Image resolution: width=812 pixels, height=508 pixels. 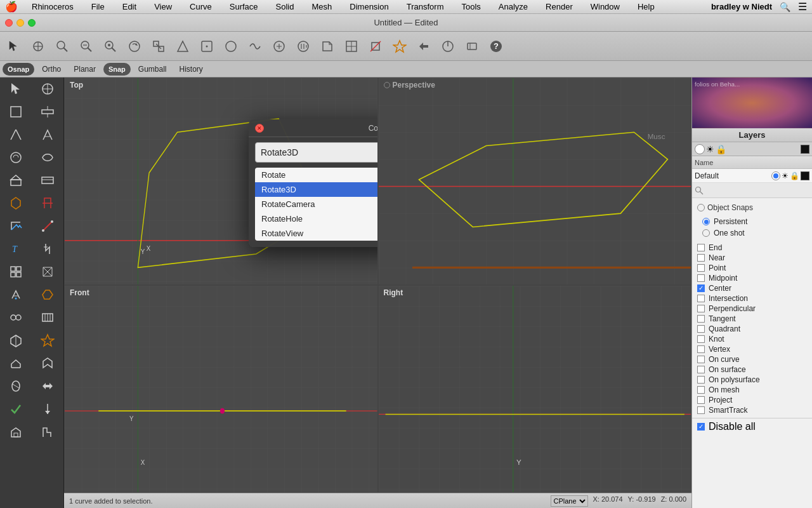 I want to click on lt-select, so click(x=16, y=89).